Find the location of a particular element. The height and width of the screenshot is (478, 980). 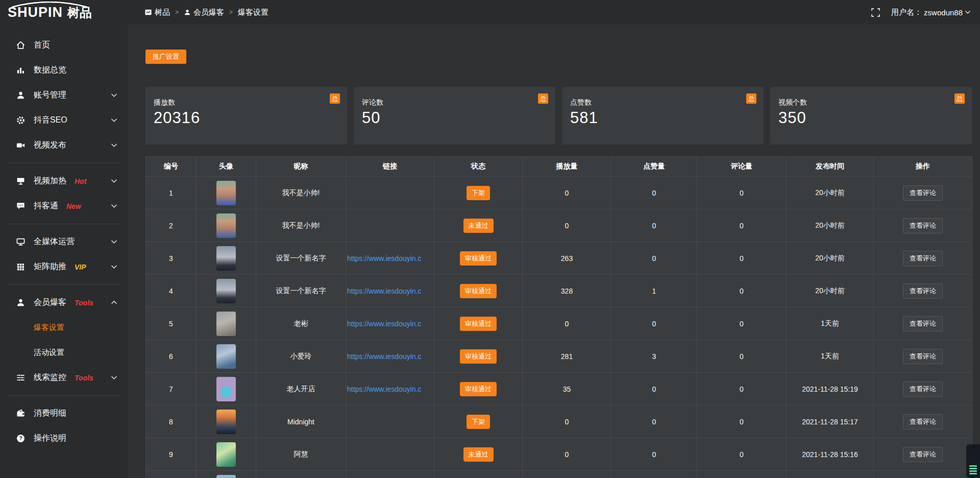

username-label: 用户名： is located at coordinates (906, 12).